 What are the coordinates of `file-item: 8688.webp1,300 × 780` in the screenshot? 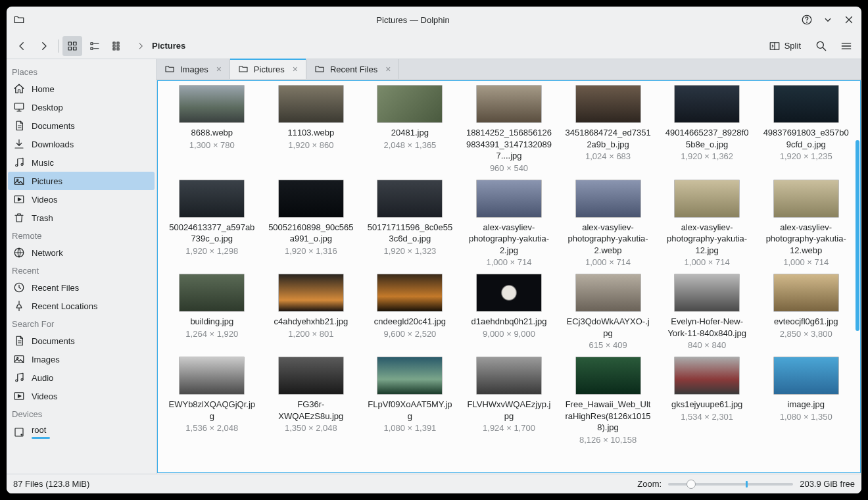 It's located at (212, 129).